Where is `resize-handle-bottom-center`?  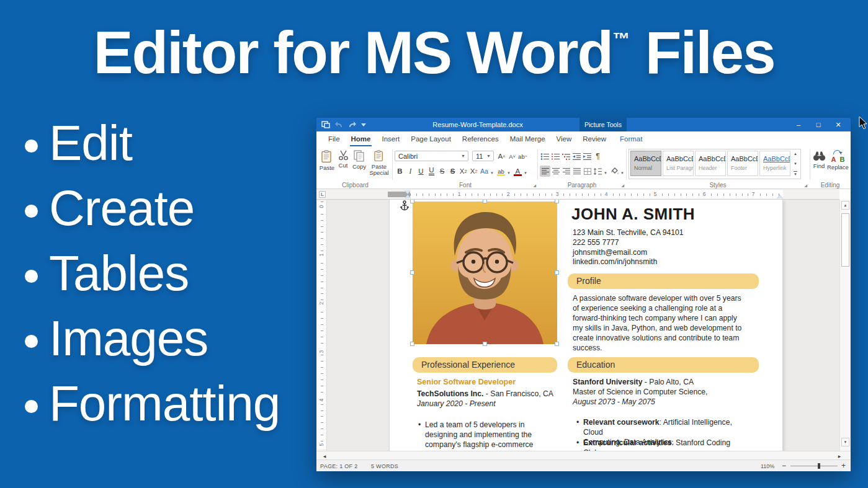
resize-handle-bottom-center is located at coordinates (485, 344).